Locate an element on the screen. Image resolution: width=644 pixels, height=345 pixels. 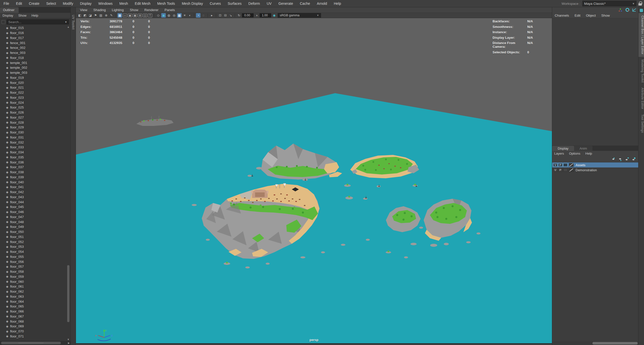
outliner-item: ◈ floor_028 is located at coordinates (33, 122).